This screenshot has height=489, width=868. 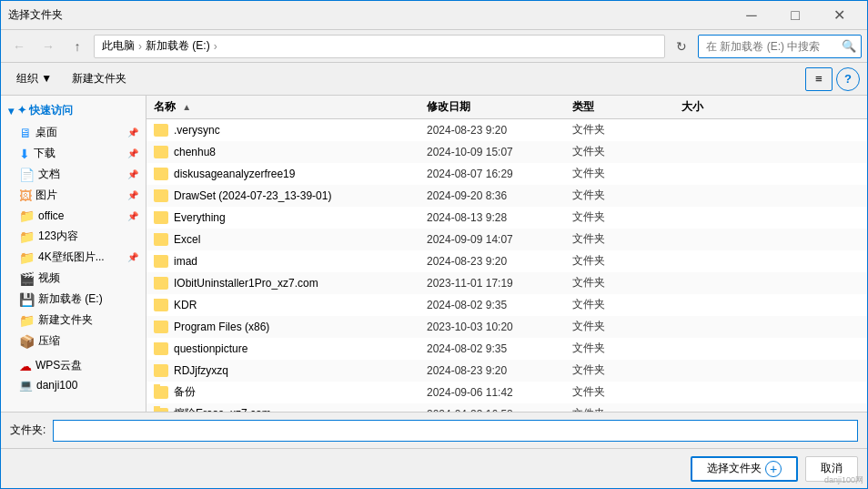 I want to click on file-name-text: imad, so click(x=186, y=261).